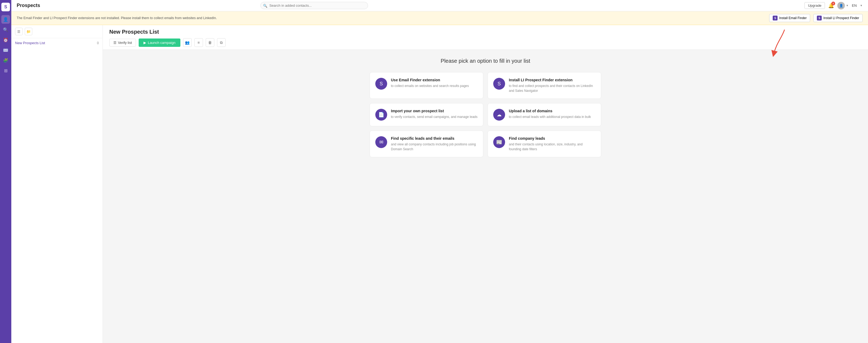 The width and height of the screenshot is (868, 343). What do you see at coordinates (434, 147) in the screenshot?
I see `option-desc-find-leads: and view all company contacts including …` at bounding box center [434, 147].